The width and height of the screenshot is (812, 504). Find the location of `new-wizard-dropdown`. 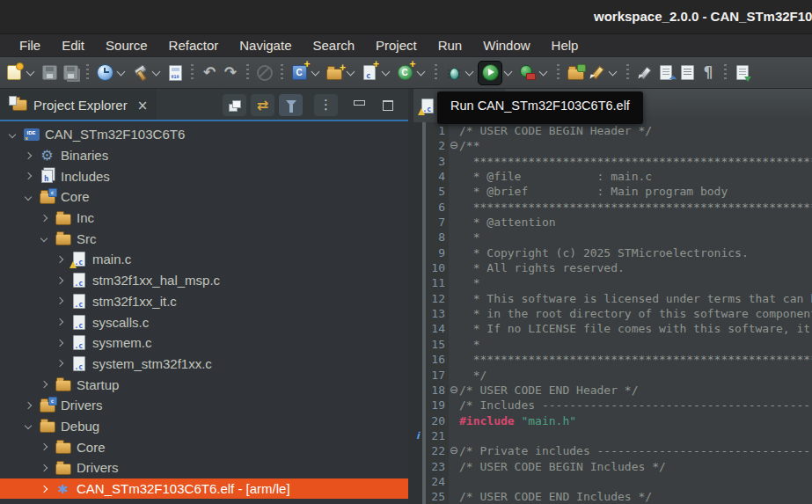

new-wizard-dropdown is located at coordinates (31, 71).